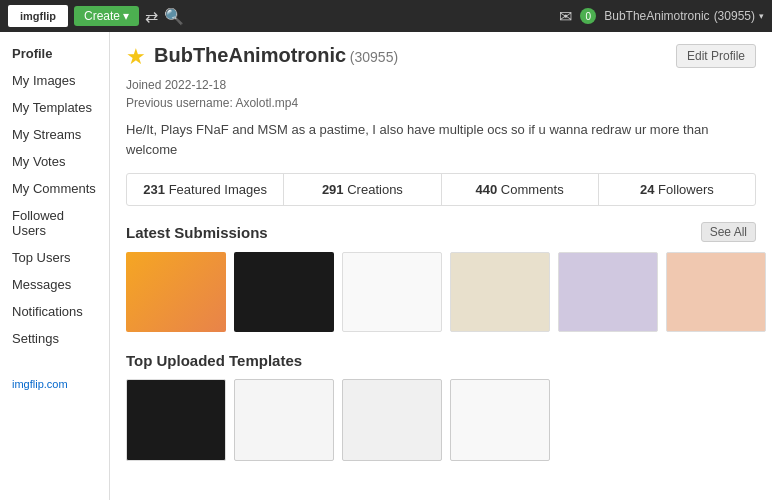 This screenshot has height=500, width=772. Describe the element at coordinates (54, 312) in the screenshot. I see `sidebar-item-notifications: Notifications` at that location.